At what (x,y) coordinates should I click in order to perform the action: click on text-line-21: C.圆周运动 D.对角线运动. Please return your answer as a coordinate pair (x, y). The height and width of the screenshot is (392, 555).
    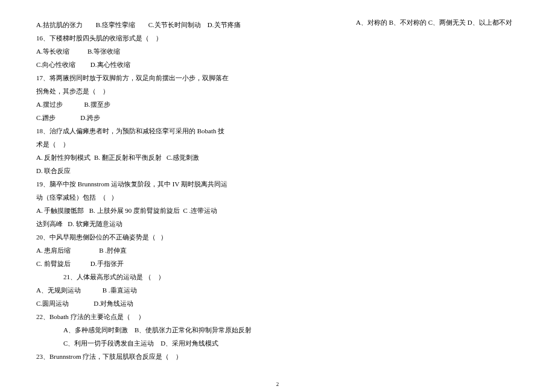
    Looking at the image, I should click on (278, 303).